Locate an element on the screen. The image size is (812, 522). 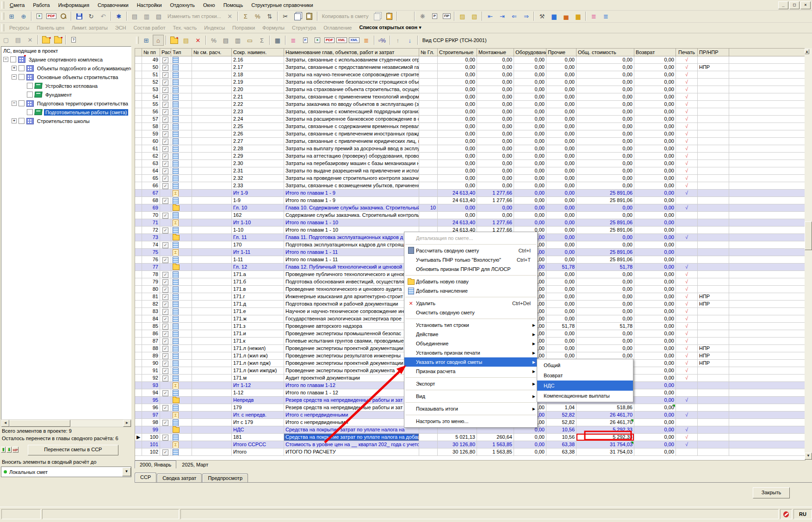
delete-element-icon: ✕ is located at coordinates (30, 40).